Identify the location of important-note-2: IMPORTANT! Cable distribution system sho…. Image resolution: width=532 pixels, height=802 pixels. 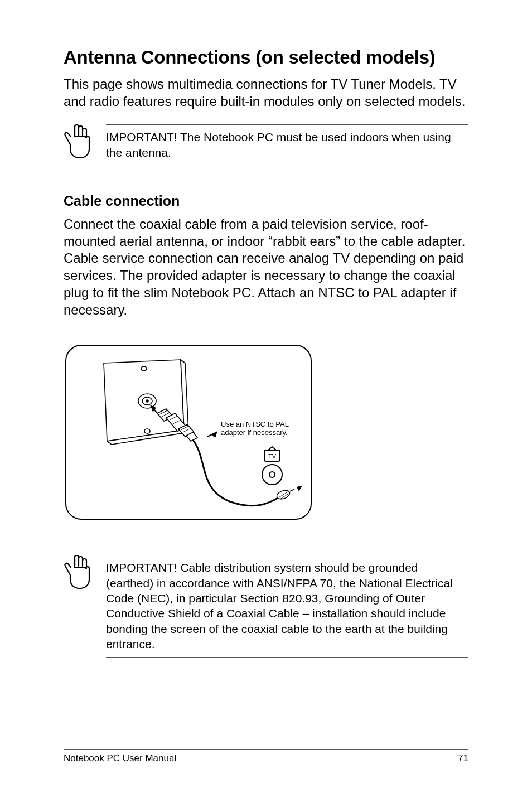
(266, 606).